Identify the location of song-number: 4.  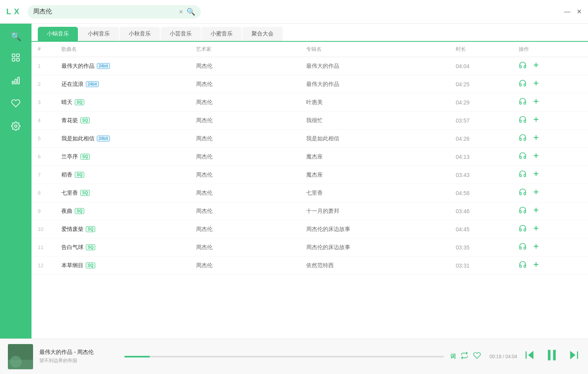
(50, 121).